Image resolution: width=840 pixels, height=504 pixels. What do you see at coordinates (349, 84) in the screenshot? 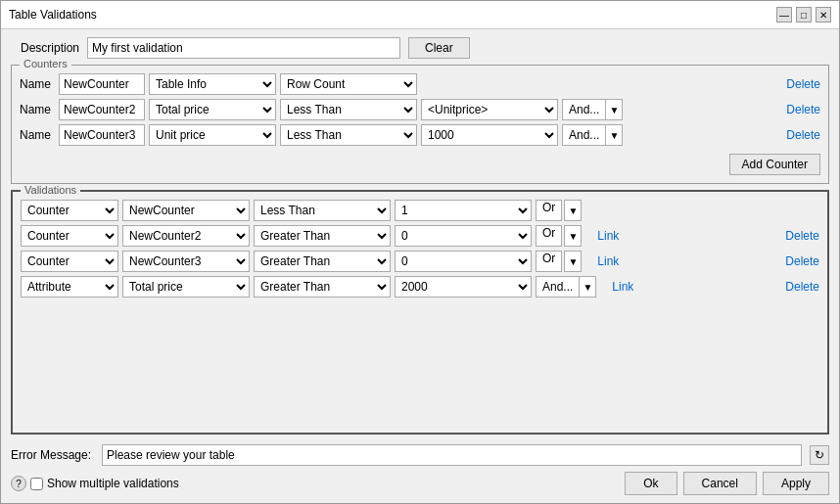
I see `counter-condition-select: Row Count Less Than Greater Than` at bounding box center [349, 84].